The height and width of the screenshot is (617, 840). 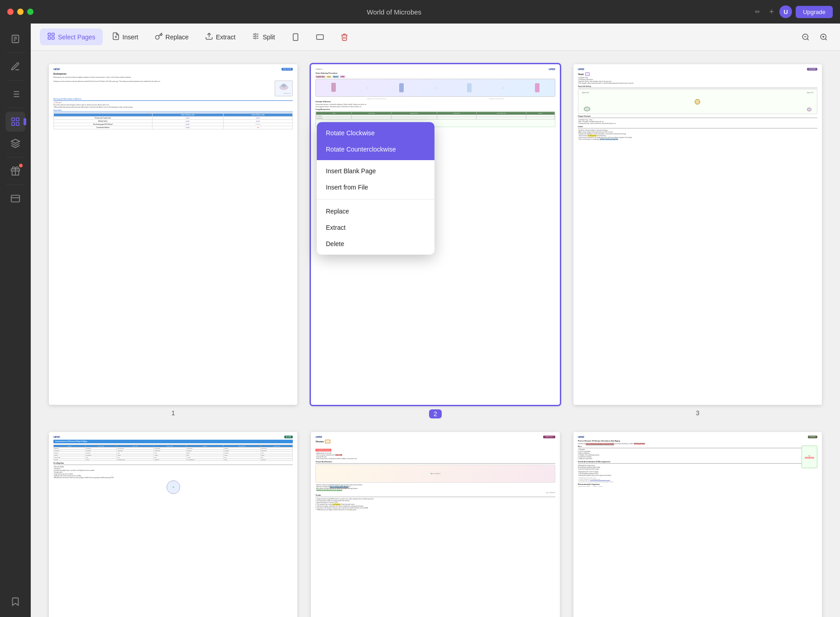 What do you see at coordinates (394, 12) in the screenshot?
I see `window-title: World of Microbes` at bounding box center [394, 12].